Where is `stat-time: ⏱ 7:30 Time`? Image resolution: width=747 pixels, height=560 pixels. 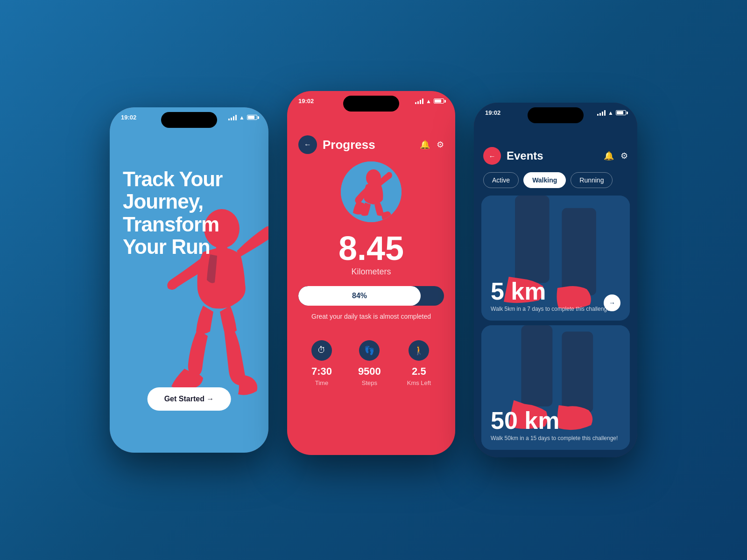
stat-time: ⏱ 7:30 Time is located at coordinates (322, 363).